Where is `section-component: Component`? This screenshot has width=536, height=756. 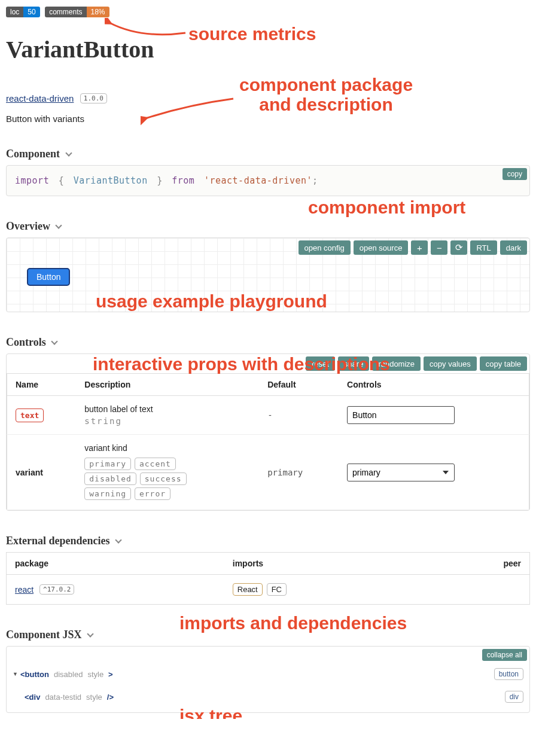 section-component: Component is located at coordinates (268, 154).